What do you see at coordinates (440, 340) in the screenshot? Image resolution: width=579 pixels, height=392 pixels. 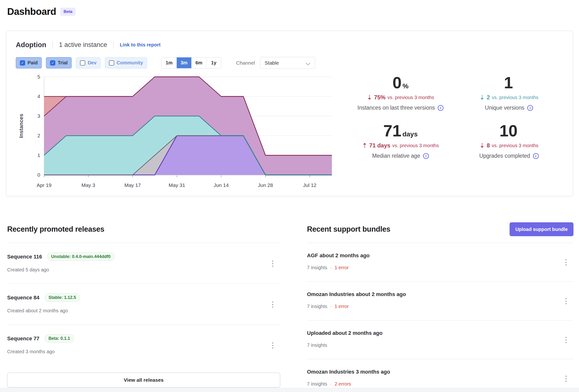 I see `bundle-row: Uploaded about 2 months ago 7 insights ·` at bounding box center [440, 340].